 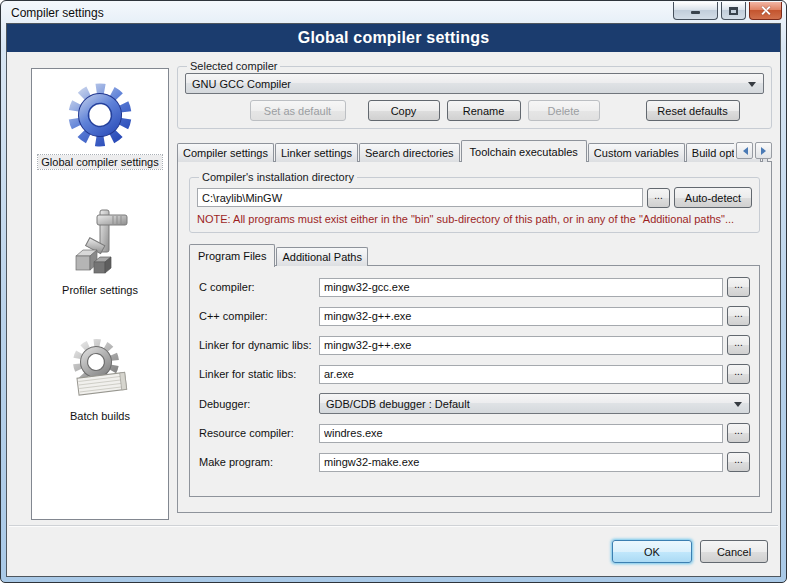 I want to click on installation-directory-input, so click(x=420, y=198).